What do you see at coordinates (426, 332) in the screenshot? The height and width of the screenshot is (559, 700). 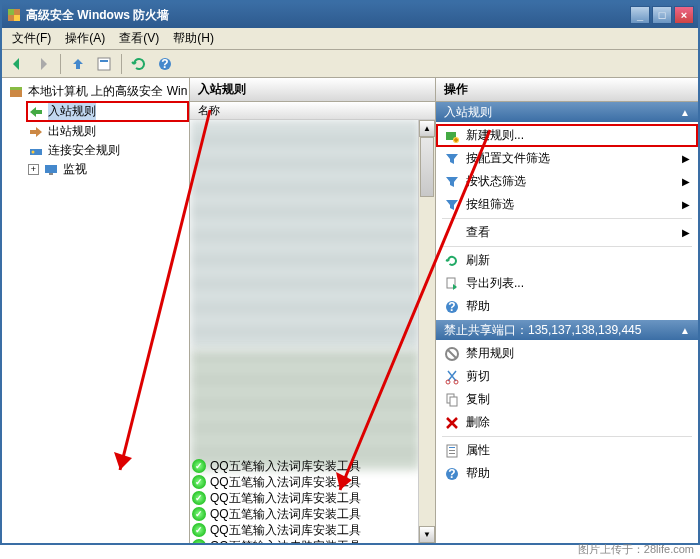 I see `vertical-scrollbar: ▲ ▼` at bounding box center [426, 332].